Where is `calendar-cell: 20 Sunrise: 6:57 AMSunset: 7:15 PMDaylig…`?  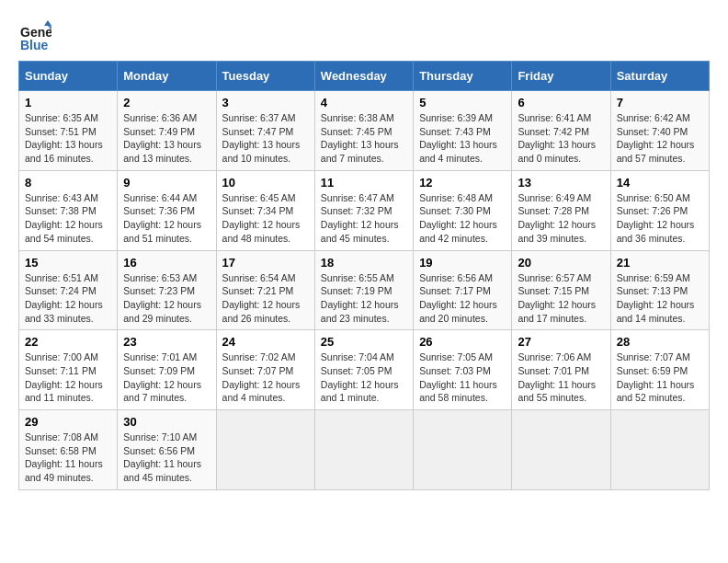 calendar-cell: 20 Sunrise: 6:57 AMSunset: 7:15 PMDaylig… is located at coordinates (561, 291).